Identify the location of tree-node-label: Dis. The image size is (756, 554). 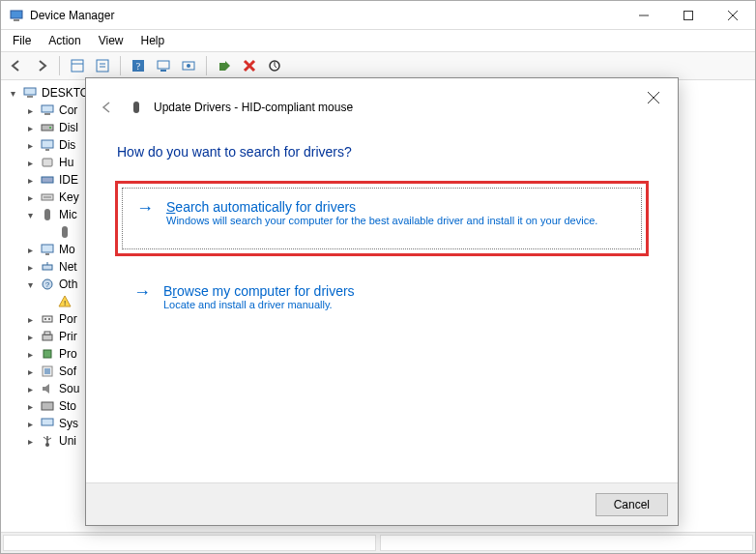
(68, 145).